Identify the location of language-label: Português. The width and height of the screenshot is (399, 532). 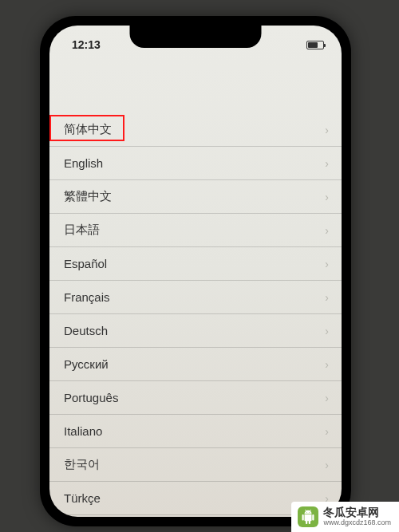
(195, 397).